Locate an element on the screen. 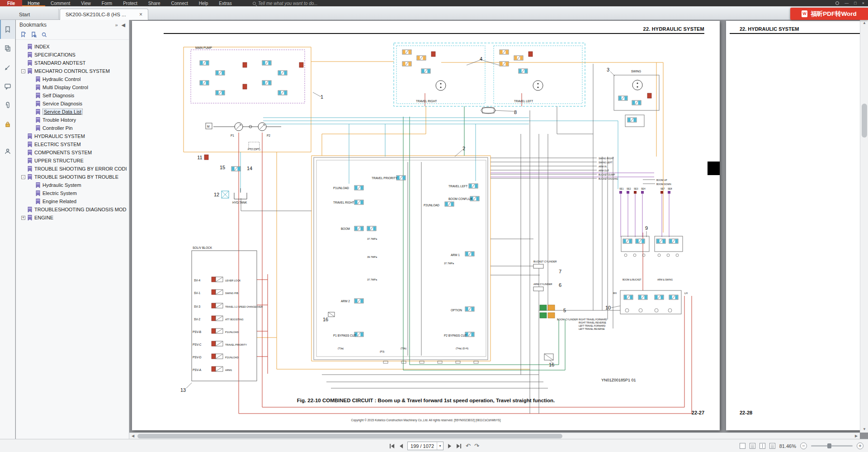 This screenshot has height=452, width=868. sidebar-item-multi-display-control: Multi Display Control is located at coordinates (72, 87).